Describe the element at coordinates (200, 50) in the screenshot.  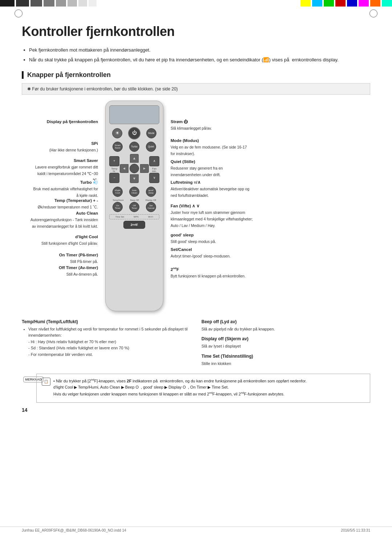
I see `intro-bullet-1: Pek fjernkontrollen mot mottakeren på in…` at that location.